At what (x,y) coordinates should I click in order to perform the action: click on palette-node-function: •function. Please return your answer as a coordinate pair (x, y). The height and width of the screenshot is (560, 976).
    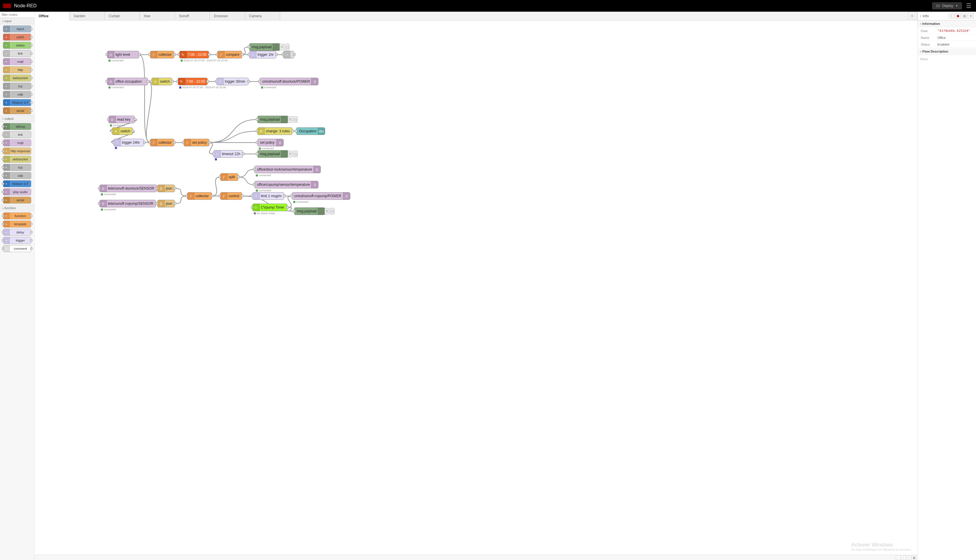
    Looking at the image, I should click on (17, 216).